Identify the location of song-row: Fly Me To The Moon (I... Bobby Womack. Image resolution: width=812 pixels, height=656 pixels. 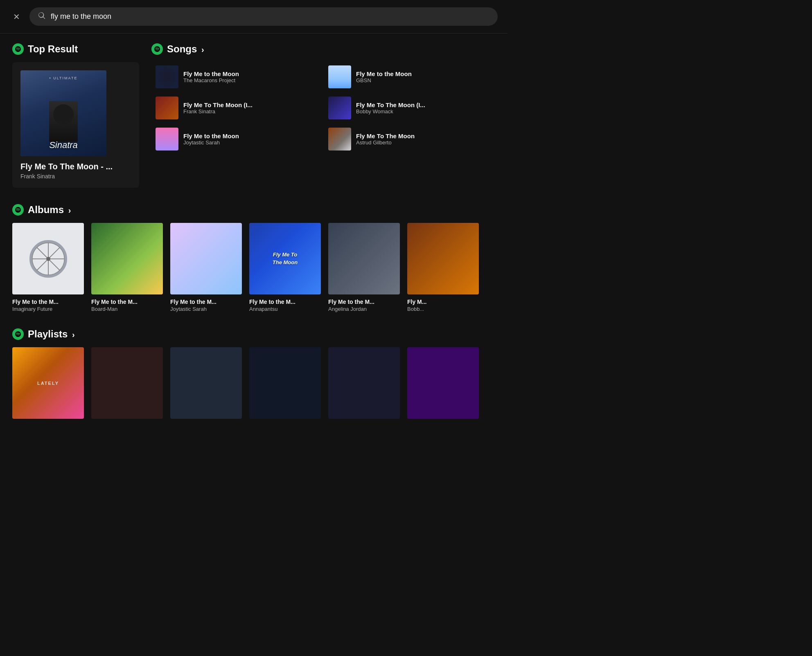
(410, 108).